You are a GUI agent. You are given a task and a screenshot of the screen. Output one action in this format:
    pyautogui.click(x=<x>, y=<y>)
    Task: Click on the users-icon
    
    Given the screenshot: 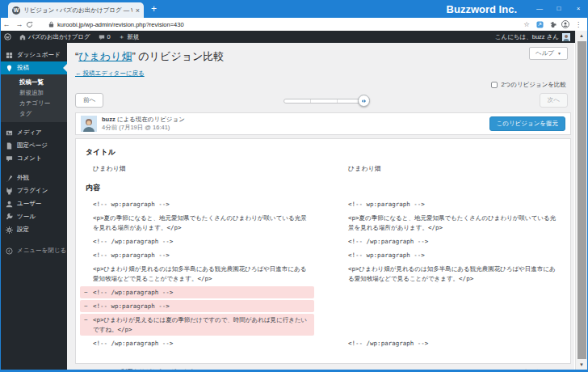 What is the action you would take?
    pyautogui.click(x=10, y=204)
    